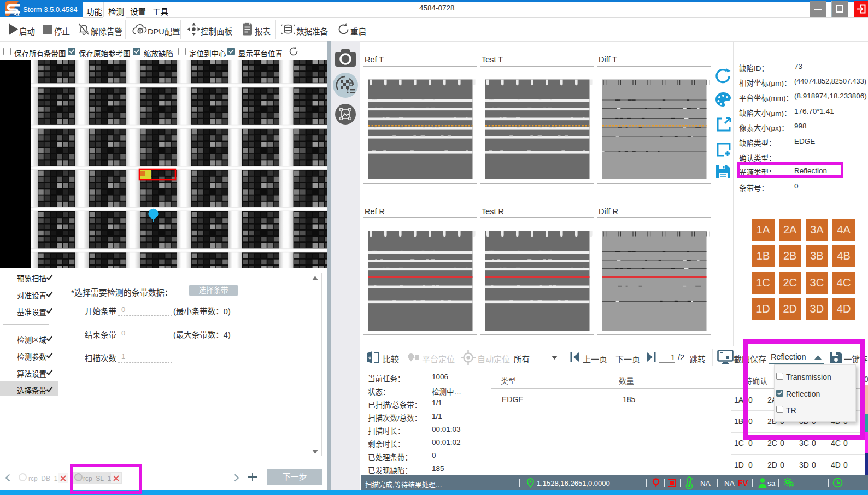 The width and height of the screenshot is (868, 495). I want to click on svg-text: c, so click(692, 479).